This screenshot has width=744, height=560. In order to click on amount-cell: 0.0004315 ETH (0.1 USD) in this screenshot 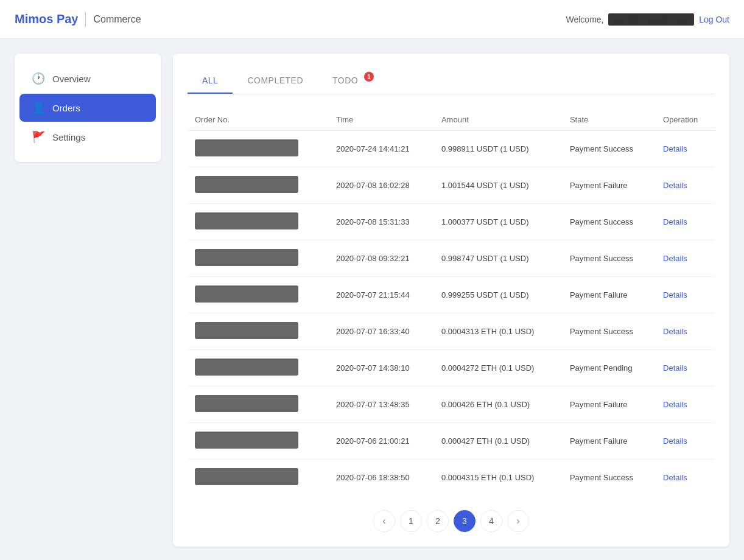, I will do `click(498, 478)`.